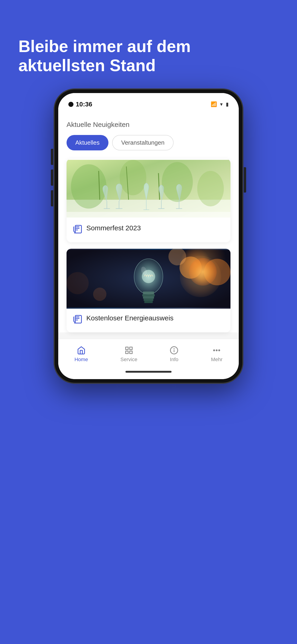  What do you see at coordinates (78, 230) in the screenshot?
I see `newspaper-icon-sommerfest` at bounding box center [78, 230].